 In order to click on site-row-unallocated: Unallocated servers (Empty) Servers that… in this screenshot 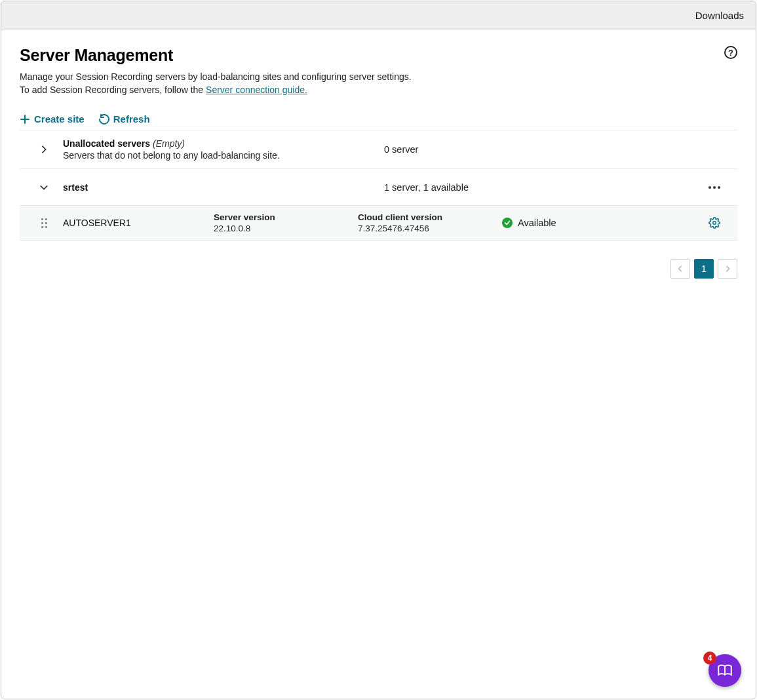, I will do `click(379, 149)`.